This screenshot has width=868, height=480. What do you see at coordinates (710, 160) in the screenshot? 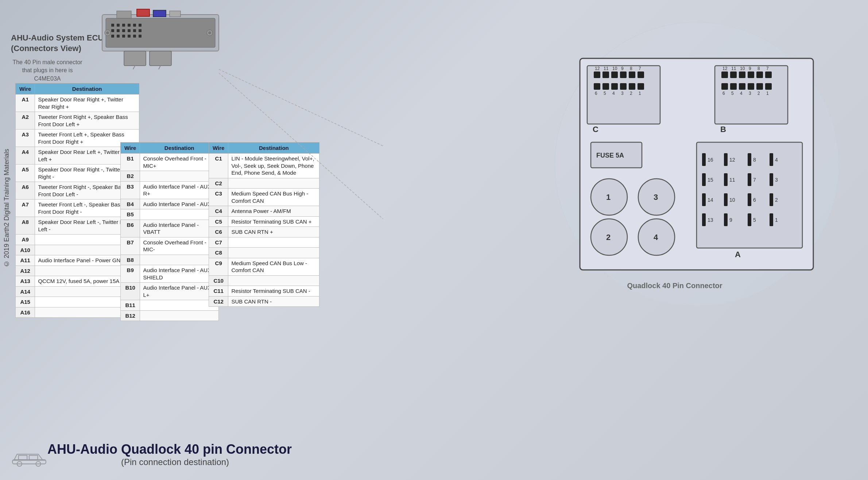
I see `svg-text: 16` at bounding box center [710, 160].